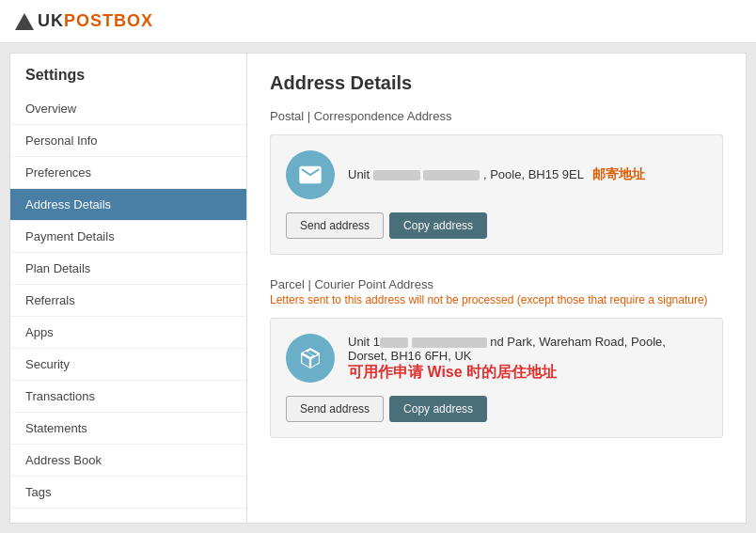 The height and width of the screenshot is (533, 756). What do you see at coordinates (438, 226) in the screenshot?
I see `postal-copy-address-button: Copy address` at bounding box center [438, 226].